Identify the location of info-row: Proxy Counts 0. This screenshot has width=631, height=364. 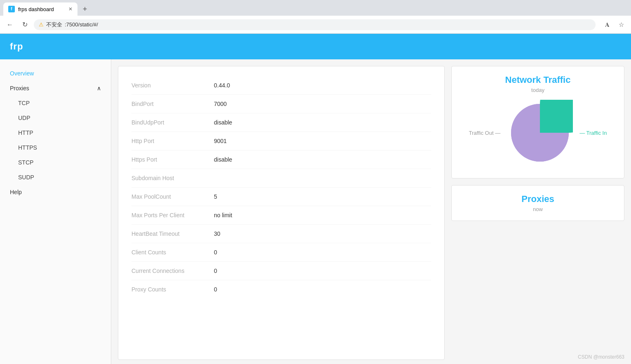
(281, 289).